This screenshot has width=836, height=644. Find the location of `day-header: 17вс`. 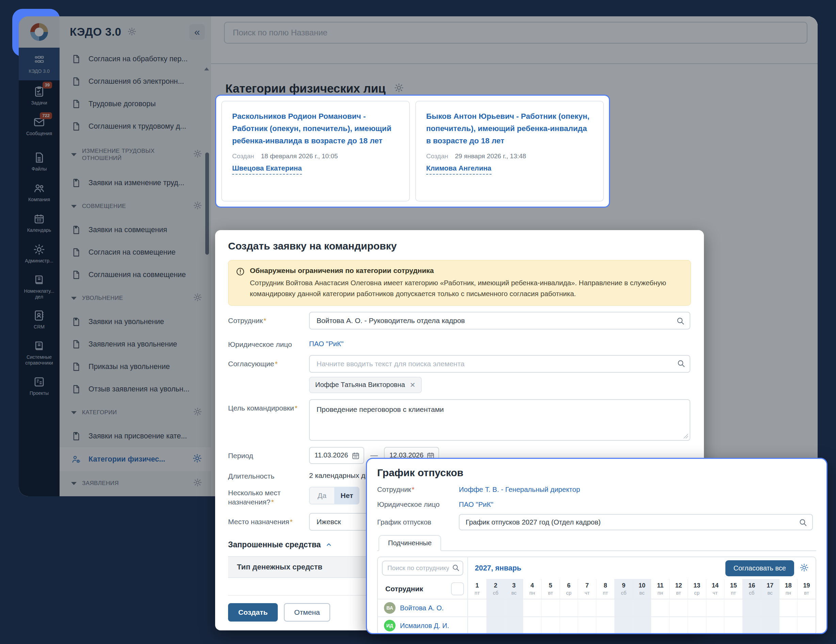

day-header: 17вс is located at coordinates (770, 589).